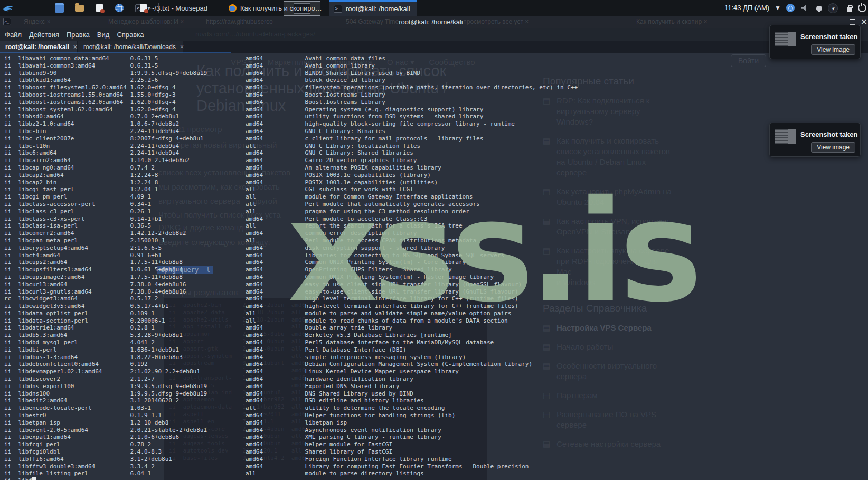 This screenshot has height=480, width=868. I want to click on wifi-icon: ▼, so click(778, 8).